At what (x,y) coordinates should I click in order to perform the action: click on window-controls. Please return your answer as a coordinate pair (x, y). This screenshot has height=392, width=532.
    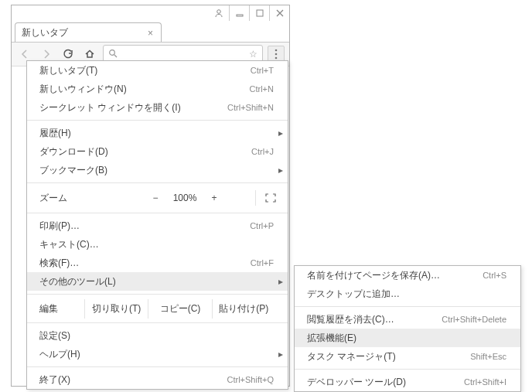
    Looking at the image, I should click on (249, 13).